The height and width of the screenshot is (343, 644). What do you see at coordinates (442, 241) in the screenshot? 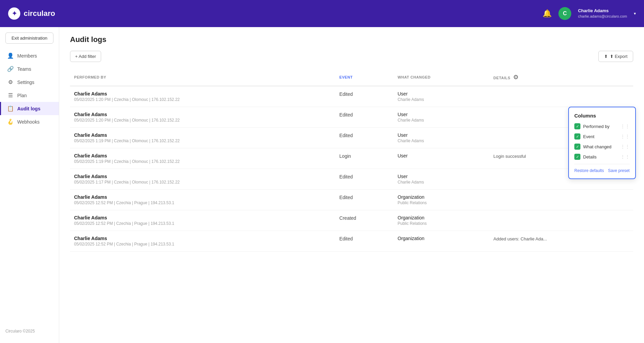
I see `cell-what-changed: Organization` at bounding box center [442, 241].